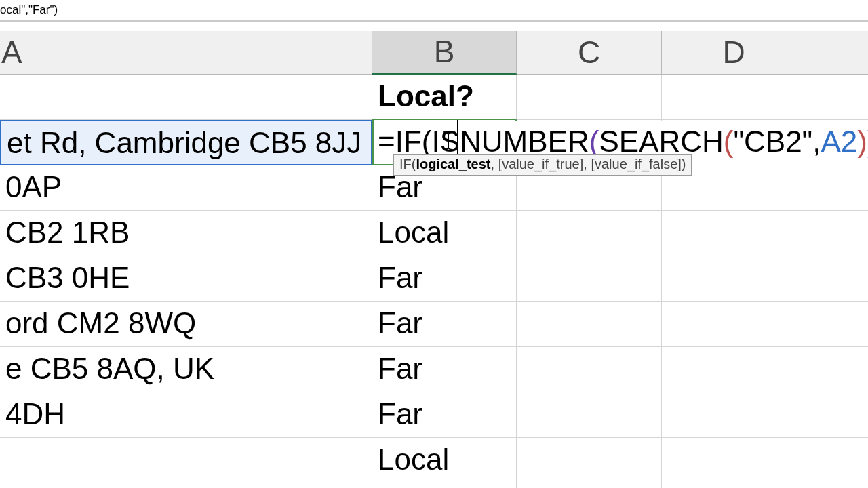 Image resolution: width=868 pixels, height=488 pixels. What do you see at coordinates (186, 188) in the screenshot?
I see `cell: 0AP` at bounding box center [186, 188].